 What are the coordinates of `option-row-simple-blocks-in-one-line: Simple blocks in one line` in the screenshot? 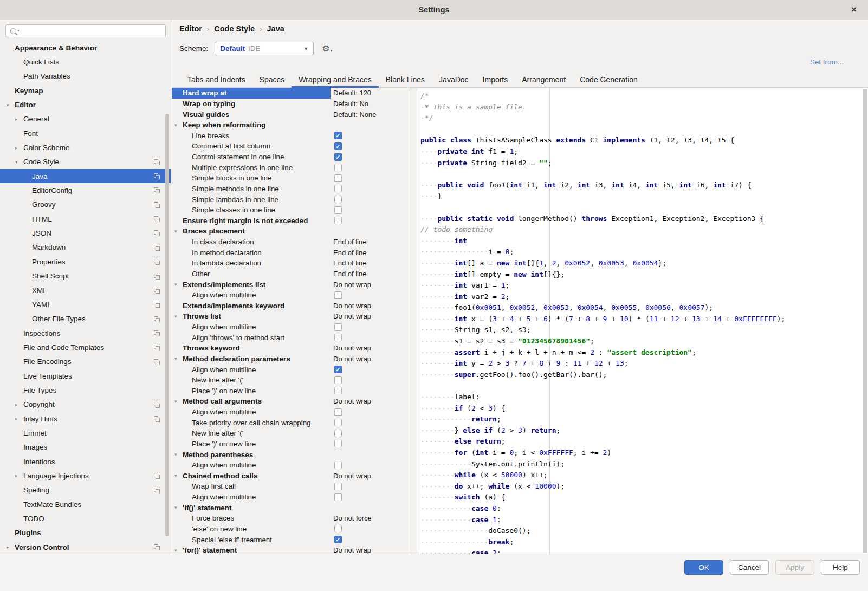 It's located at (290, 178).